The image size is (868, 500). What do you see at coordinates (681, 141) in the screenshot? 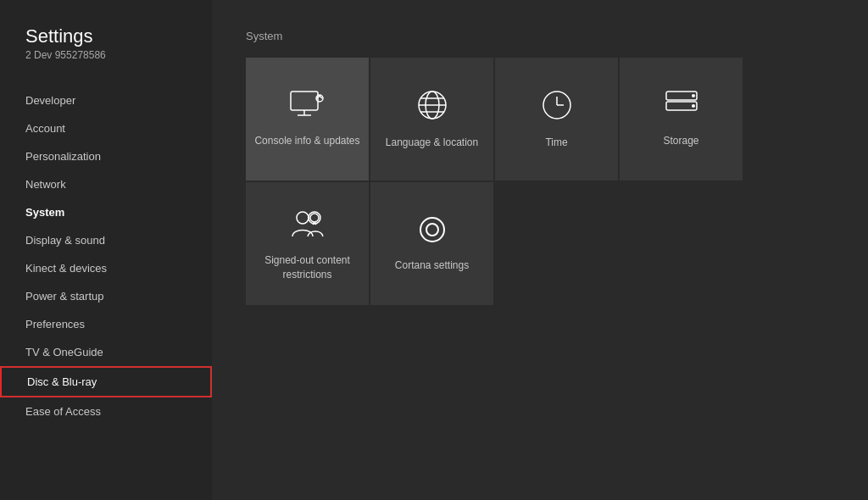
I see `storage-label: Storage` at bounding box center [681, 141].